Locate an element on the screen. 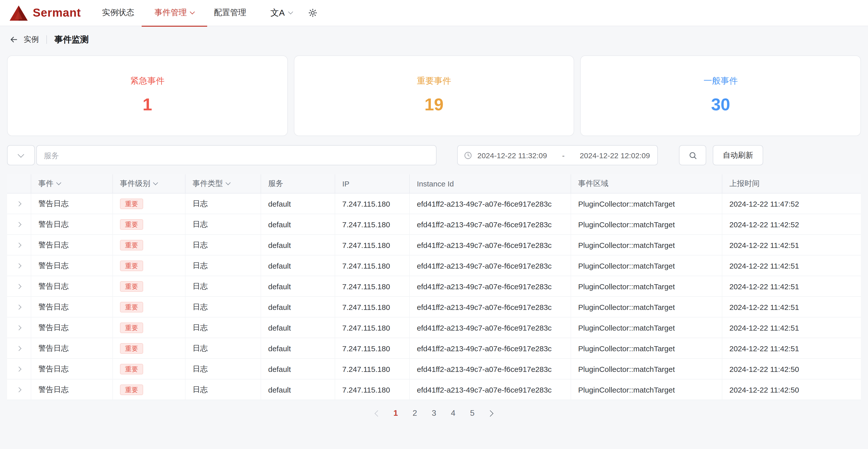  service-search-input is located at coordinates (237, 155).